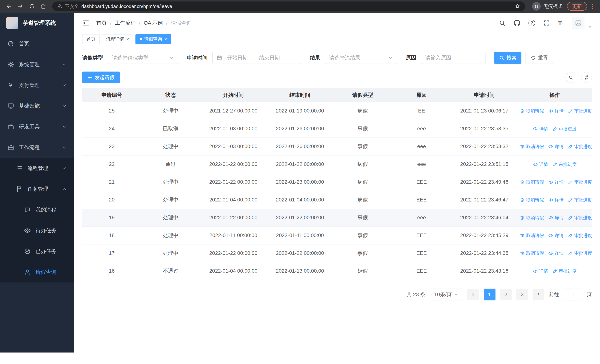 This screenshot has height=364, width=600. What do you see at coordinates (37, 127) in the screenshot?
I see `sidebar-item-devtools: 研发工具` at bounding box center [37, 127].